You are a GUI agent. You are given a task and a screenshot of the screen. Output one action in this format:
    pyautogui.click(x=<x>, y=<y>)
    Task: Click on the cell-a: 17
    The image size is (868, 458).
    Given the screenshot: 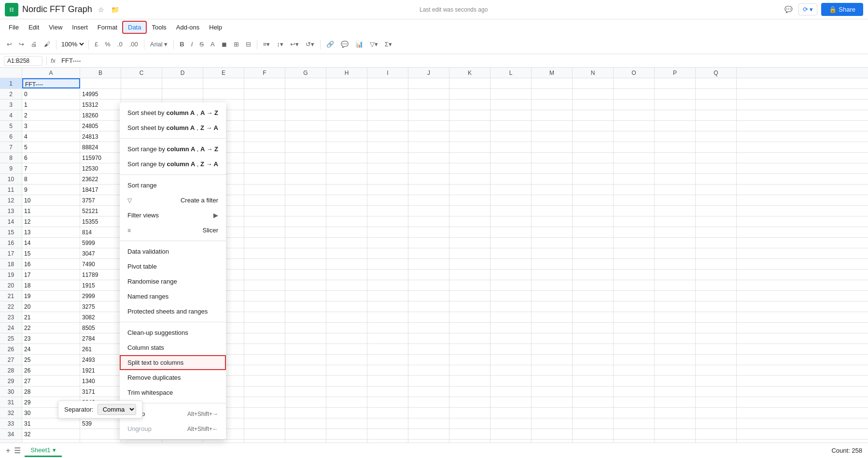 What is the action you would take?
    pyautogui.click(x=51, y=274)
    